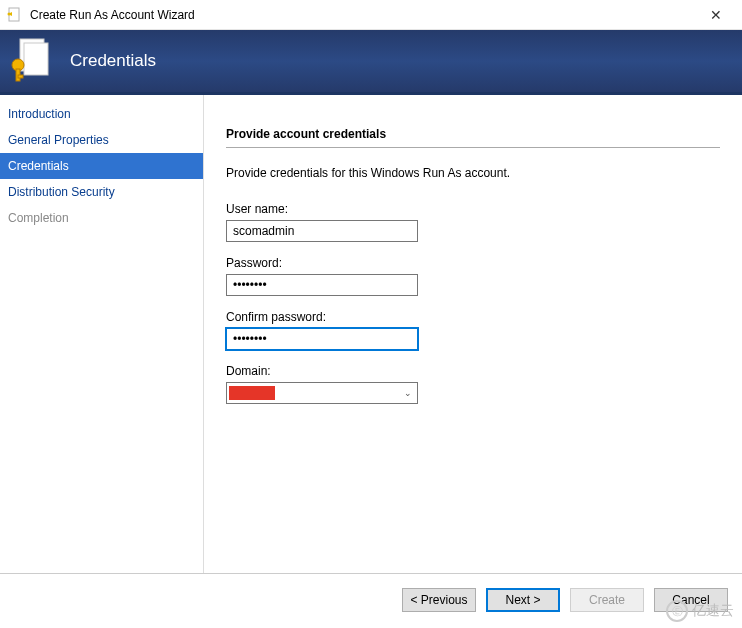 Image resolution: width=742 pixels, height=628 pixels. What do you see at coordinates (102, 218) in the screenshot?
I see `sidebar-item-completion: Completion` at bounding box center [102, 218].